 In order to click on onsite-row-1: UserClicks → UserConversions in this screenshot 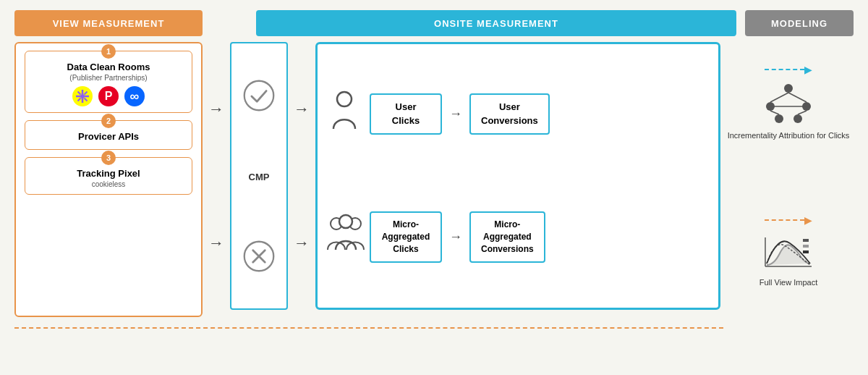, I will do `click(518, 114)`.